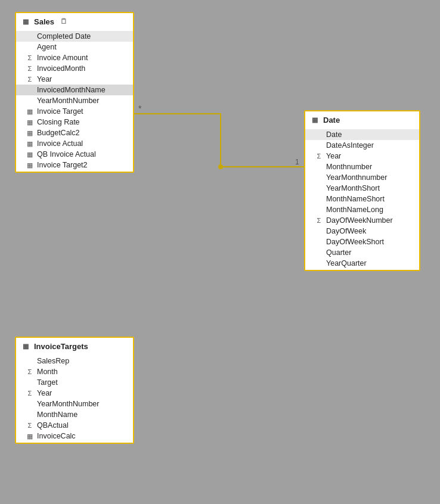  What do you see at coordinates (140, 108) in the screenshot?
I see `relation-star-label: *` at bounding box center [140, 108].